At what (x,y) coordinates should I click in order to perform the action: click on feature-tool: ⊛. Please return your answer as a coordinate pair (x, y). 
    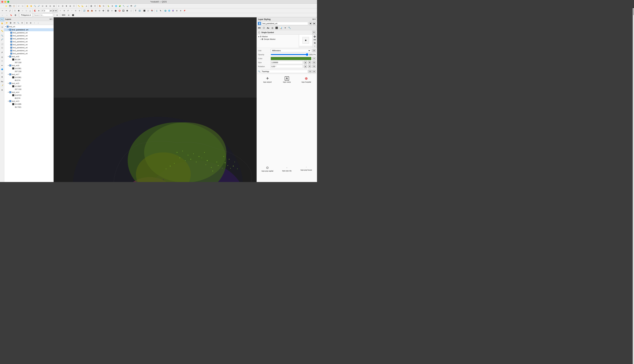
    Looking at the image, I should click on (2, 90).